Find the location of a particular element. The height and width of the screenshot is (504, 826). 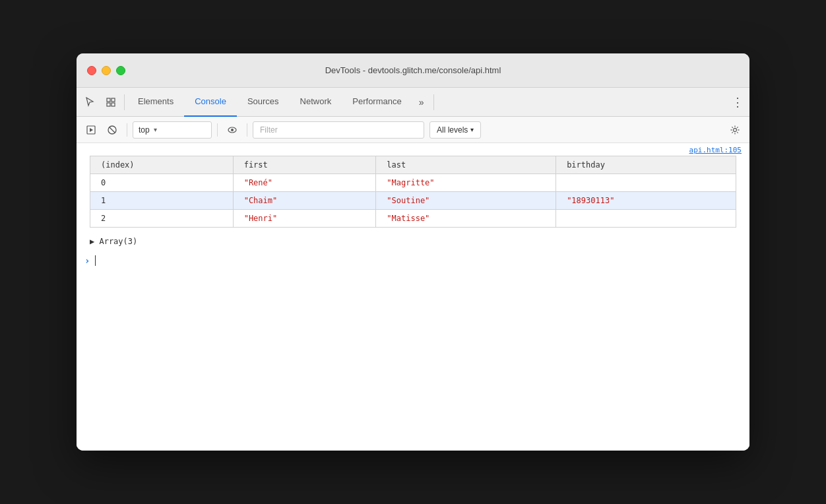

cell-last: "Matisse" is located at coordinates (466, 219).